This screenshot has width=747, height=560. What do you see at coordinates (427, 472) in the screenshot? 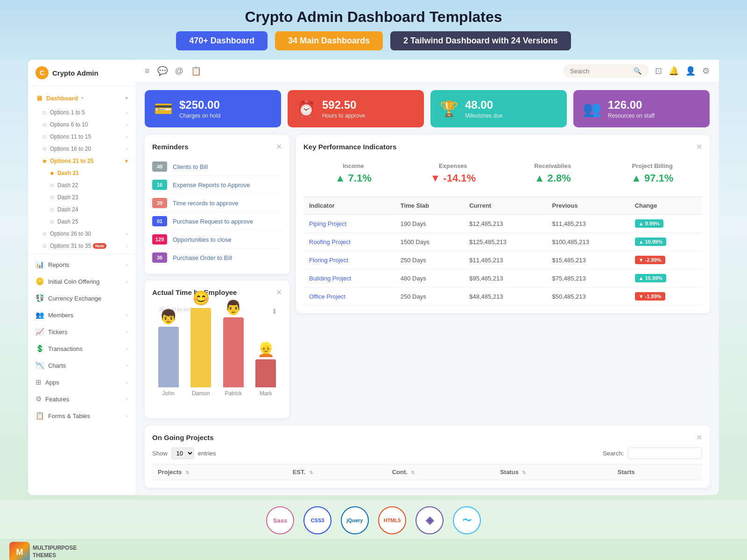
I see `projects-table: Projects ⇅ EST. ⇅ Cont. ⇅ Status` at bounding box center [427, 472].